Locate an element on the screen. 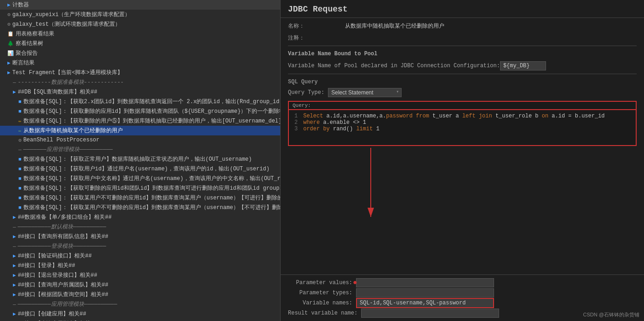  tree-item-label: ##数据准备【单/多接口组合】相关## is located at coordinates (65, 217).